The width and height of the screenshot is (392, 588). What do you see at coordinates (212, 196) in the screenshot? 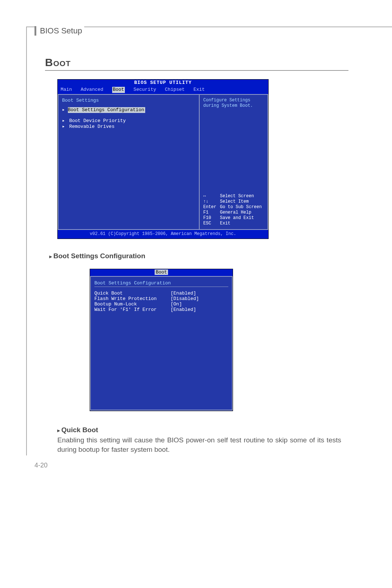
I see `key-leftright-icon: ↔` at bounding box center [212, 196].